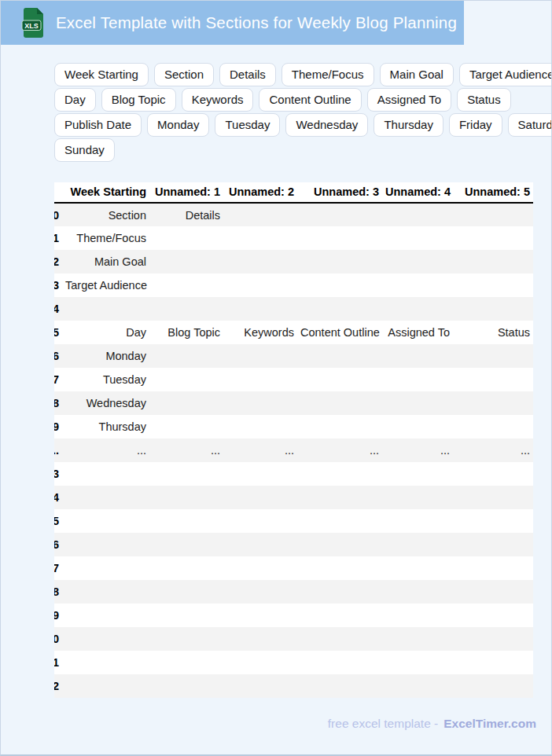  I want to click on xls-file-icon: XLS, so click(33, 23).